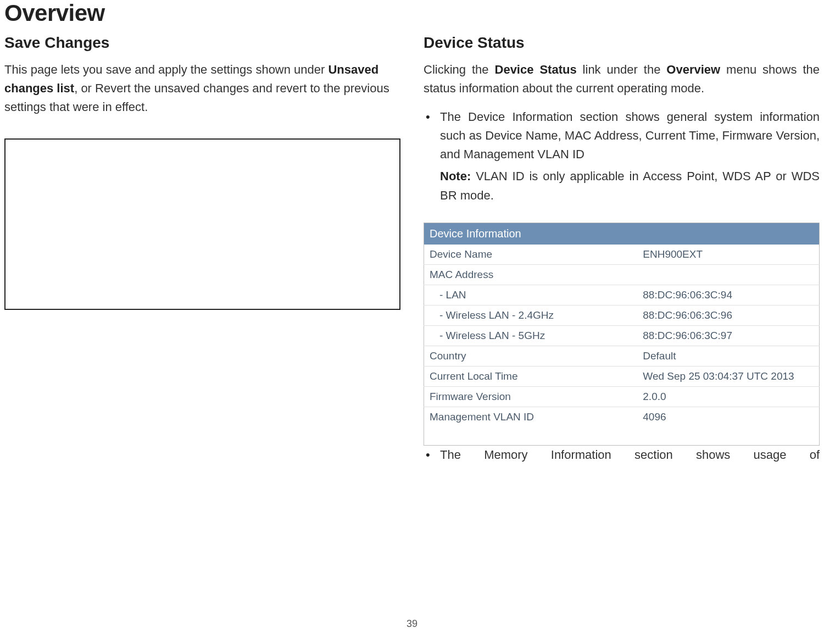  I want to click on table-value: Wed Sep 25 03:04:37 UTC 2013, so click(728, 376).